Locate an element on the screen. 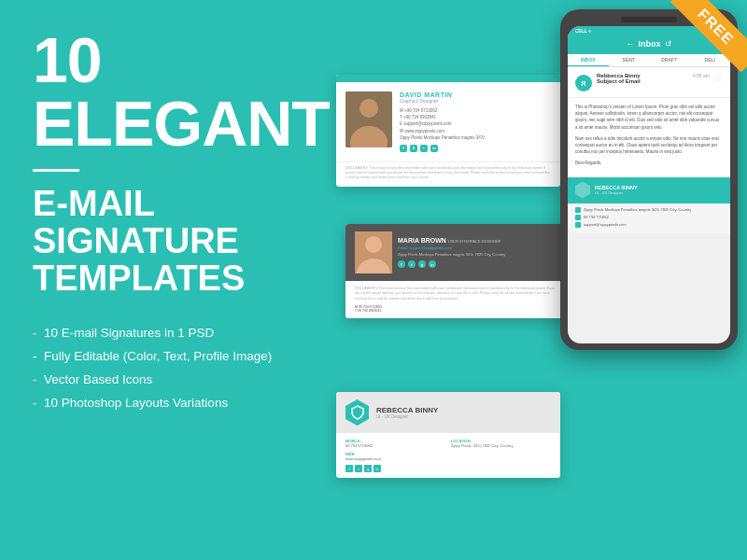 This screenshot has width=747, height=560. phone-email-body: This is Photoshop's version of Lorem Ips… is located at coordinates (649, 138).